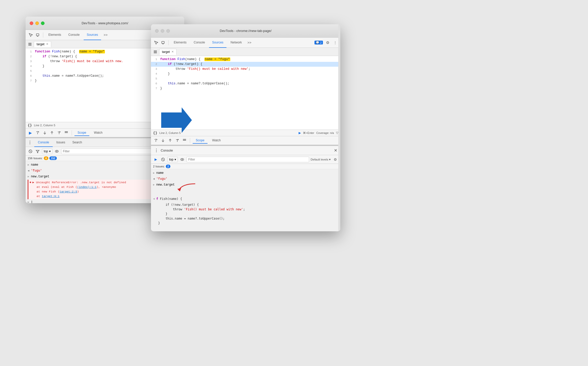 This screenshot has height=366, width=588. What do you see at coordinates (40, 44) in the screenshot?
I see `file-tab-label-1: target` at bounding box center [40, 44].